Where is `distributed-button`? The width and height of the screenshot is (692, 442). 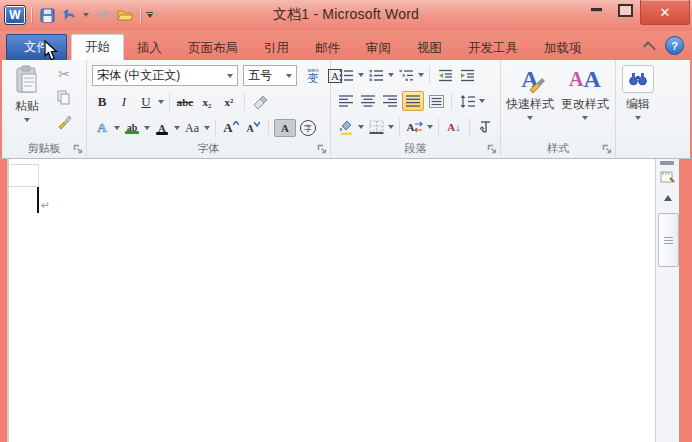
distributed-button is located at coordinates (436, 101).